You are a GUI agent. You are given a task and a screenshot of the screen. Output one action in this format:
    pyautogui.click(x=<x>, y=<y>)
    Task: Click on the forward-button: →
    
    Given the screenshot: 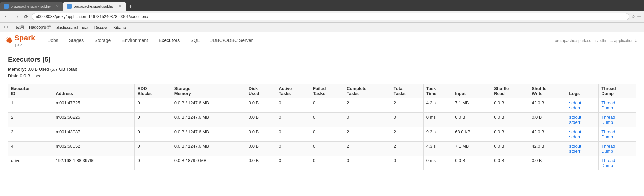 What is the action you would take?
    pyautogui.click(x=17, y=17)
    